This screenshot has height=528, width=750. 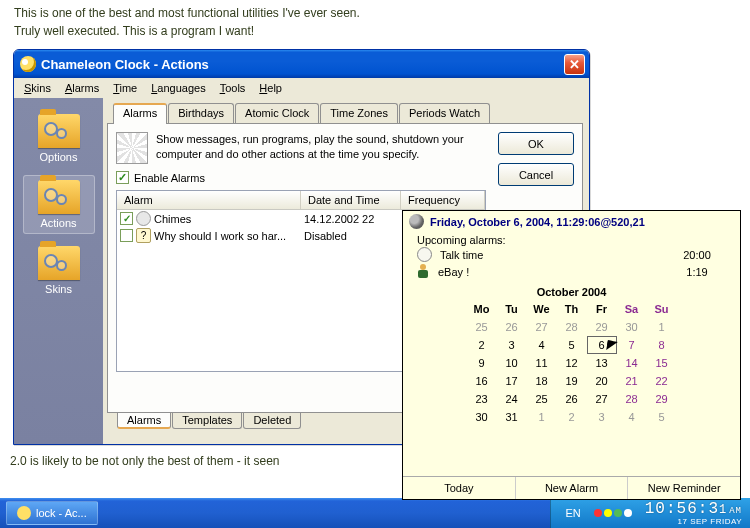 What do you see at coordinates (602, 345) in the screenshot?
I see `calendar-day: 6` at bounding box center [602, 345].